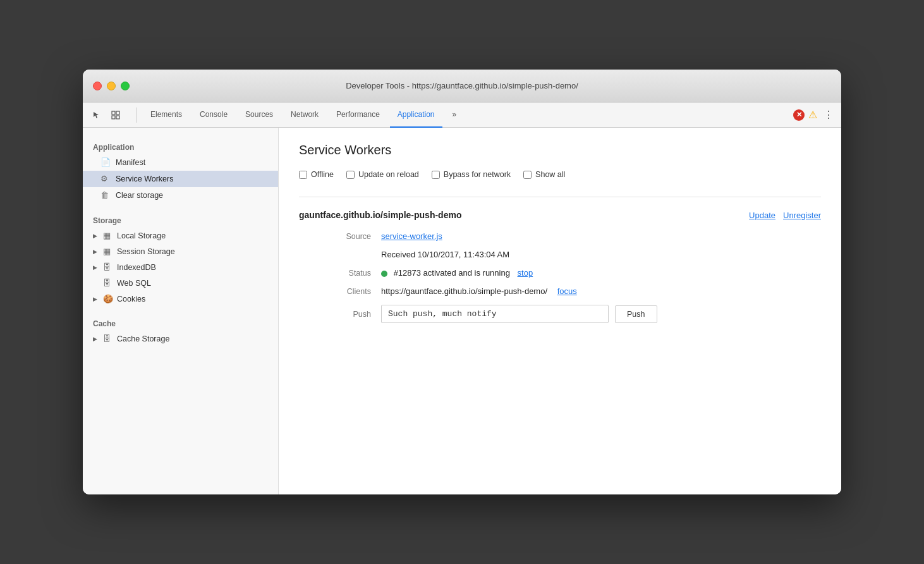  Describe the element at coordinates (97, 339) in the screenshot. I see `arrow-icon-cache: ▶` at that location.